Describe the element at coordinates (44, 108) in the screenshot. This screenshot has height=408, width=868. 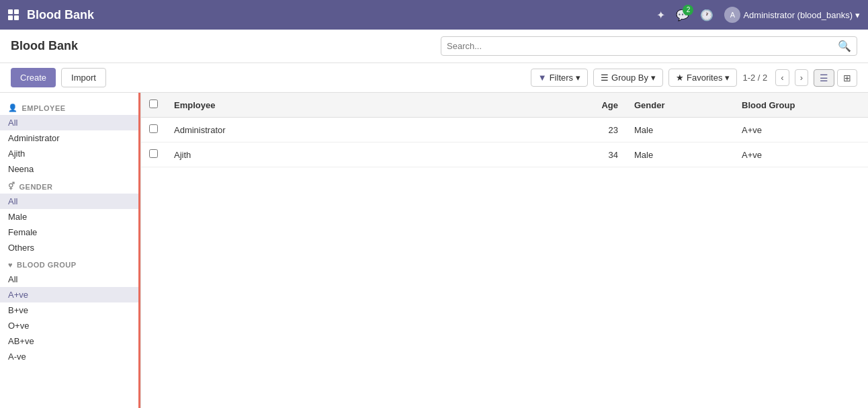
I see `employee-section-label: EMPLOYEE` at that location.